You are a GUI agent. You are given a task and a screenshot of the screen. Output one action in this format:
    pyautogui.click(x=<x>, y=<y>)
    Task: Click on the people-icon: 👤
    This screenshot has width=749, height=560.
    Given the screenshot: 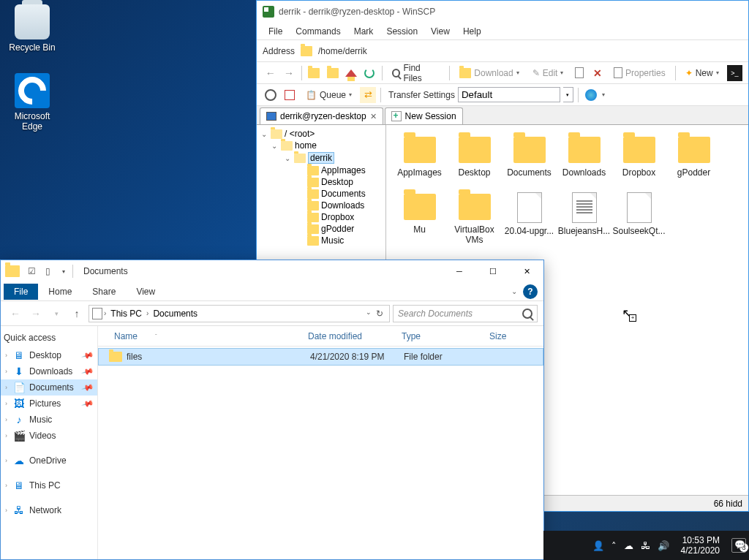 What is the action you would take?
    pyautogui.click(x=598, y=545)
    